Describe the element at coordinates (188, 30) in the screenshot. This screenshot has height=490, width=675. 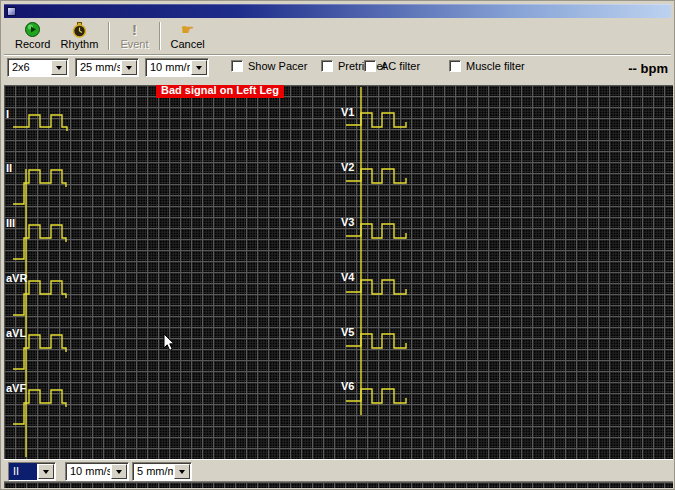
I see `cancel-hand-icon: ☛` at that location.